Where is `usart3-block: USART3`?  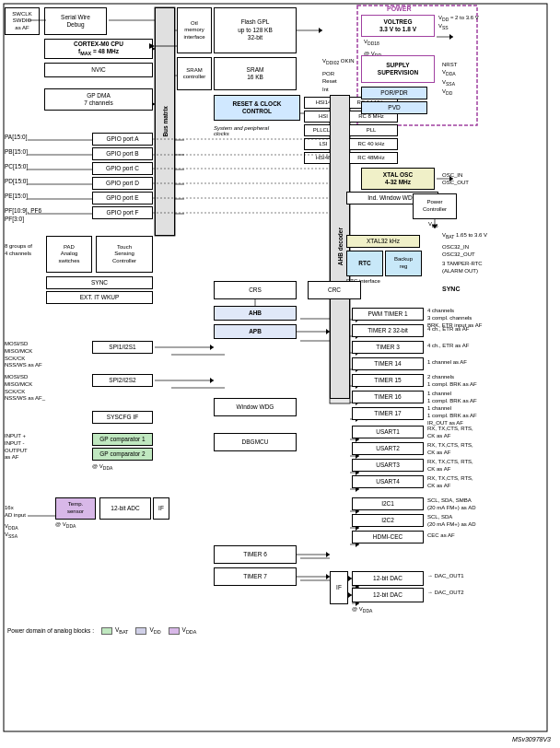
usart3-block: USART3 is located at coordinates (388, 465).